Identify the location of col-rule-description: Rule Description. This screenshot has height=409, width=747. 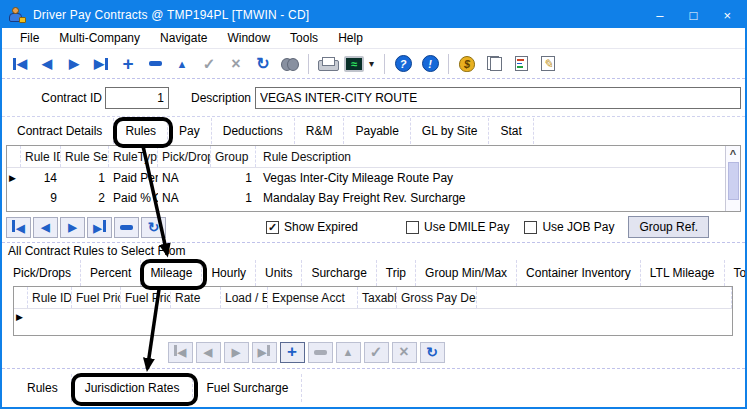
(498, 156).